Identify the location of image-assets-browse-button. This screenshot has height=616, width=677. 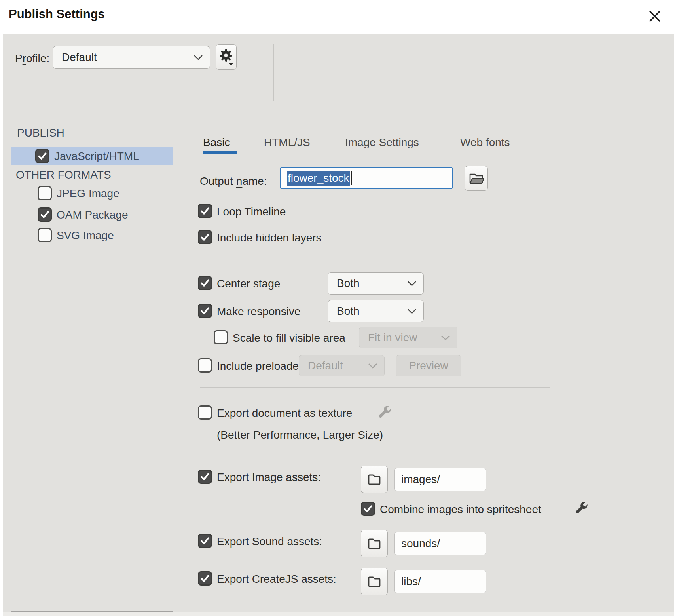
(374, 479).